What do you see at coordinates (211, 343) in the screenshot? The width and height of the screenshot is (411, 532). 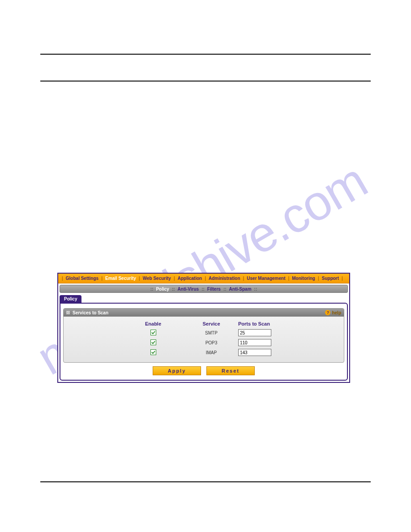 I see `service-pop3-label: POP3` at bounding box center [211, 343].